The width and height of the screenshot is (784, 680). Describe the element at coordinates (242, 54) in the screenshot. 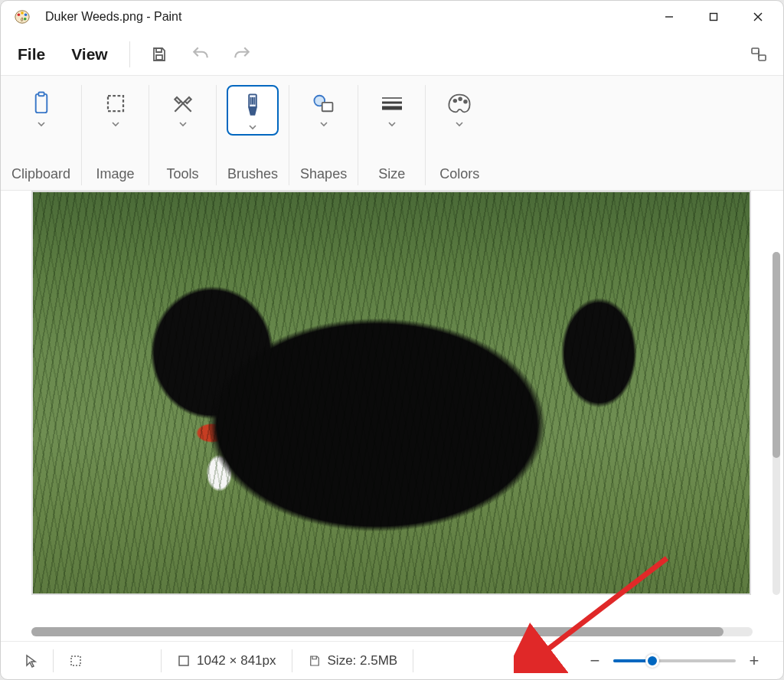

I see `redo-button` at that location.